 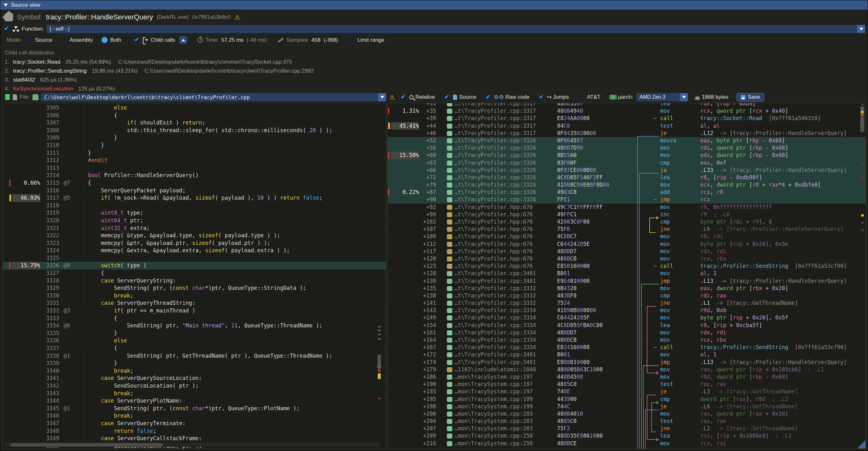 What do you see at coordinates (29, 40) in the screenshot?
I see `radio-source` at bounding box center [29, 40].